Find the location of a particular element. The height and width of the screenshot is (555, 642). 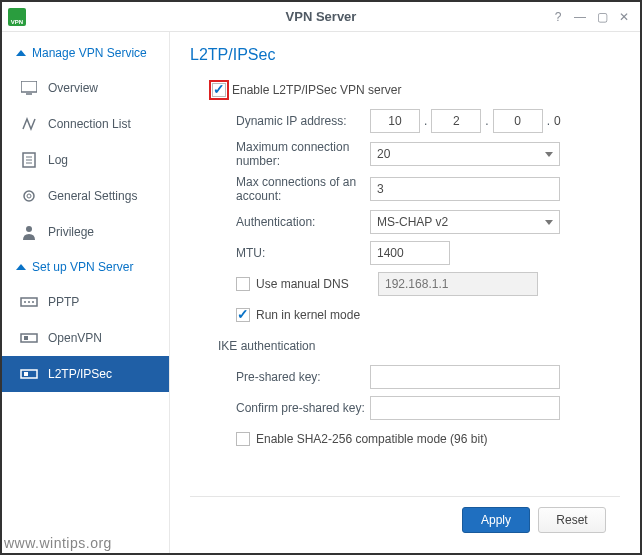

kernel-checkbox is located at coordinates (243, 315).